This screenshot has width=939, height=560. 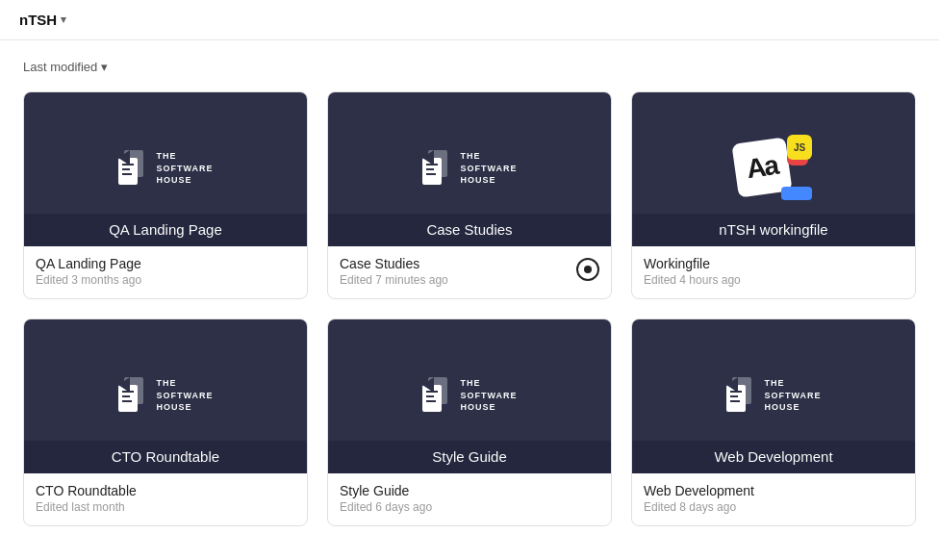 I want to click on card-title: CTO Roundtable, so click(x=165, y=456).